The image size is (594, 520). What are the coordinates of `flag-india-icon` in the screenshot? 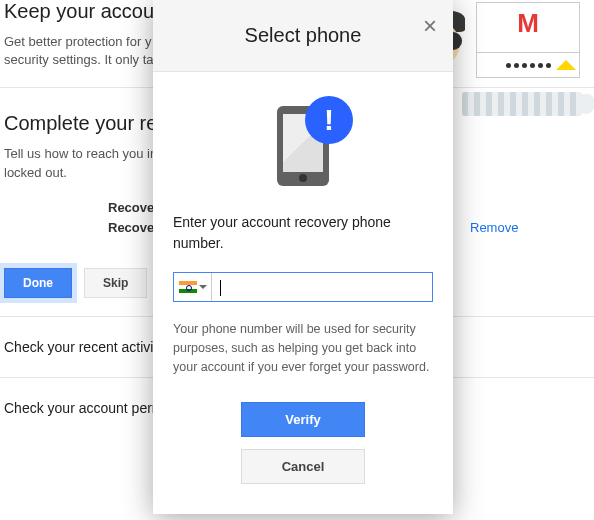 It's located at (188, 287).